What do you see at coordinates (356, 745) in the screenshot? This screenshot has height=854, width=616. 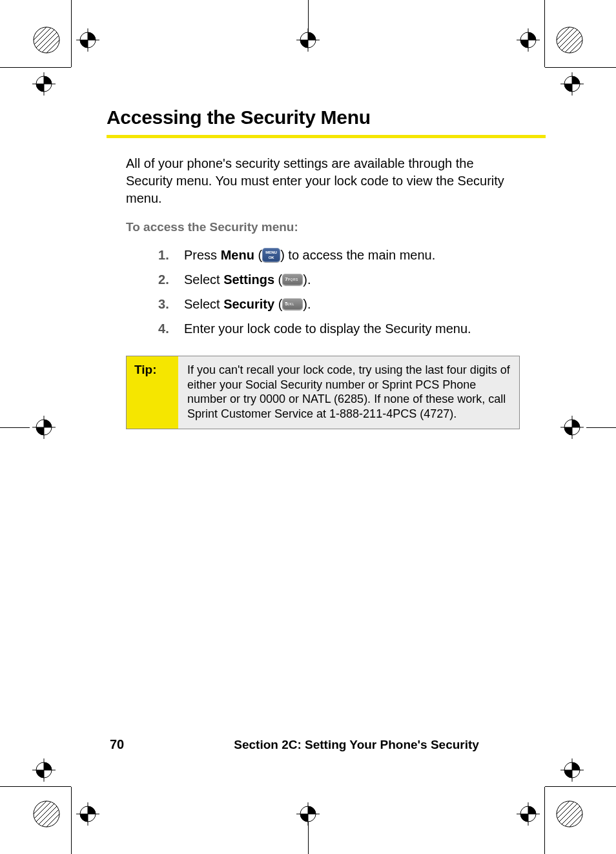 I see `section-title: Section 2C: Setting Your Phone's Securit…` at bounding box center [356, 745].